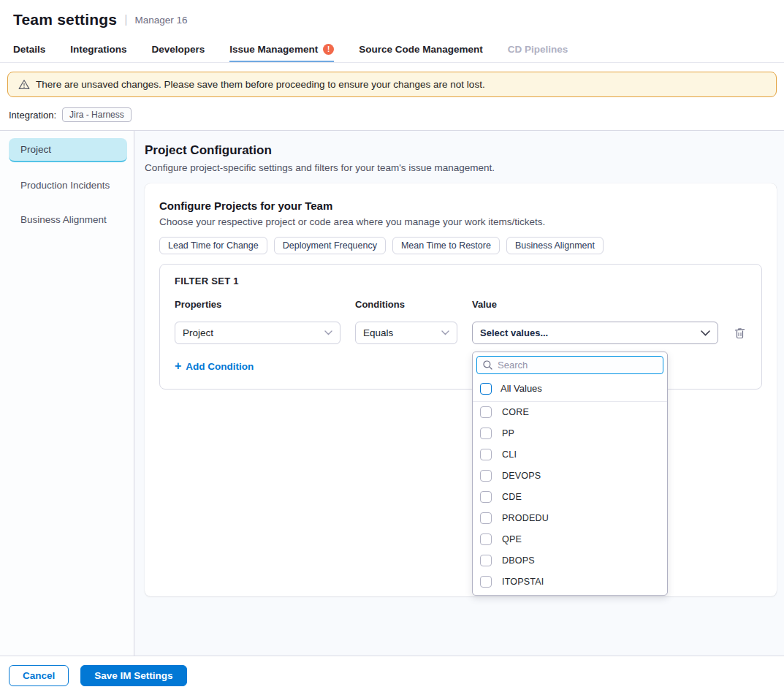 The image size is (784, 695). Describe the element at coordinates (257, 333) in the screenshot. I see `properties-select: Project` at that location.